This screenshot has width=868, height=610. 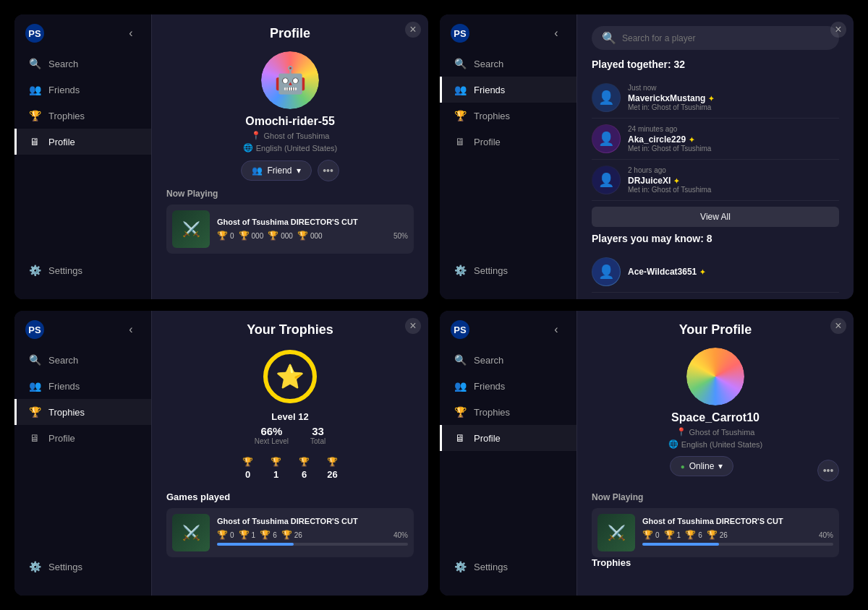 What do you see at coordinates (275, 535) in the screenshot?
I see `game-trophy-silver-3: 6` at bounding box center [275, 535].